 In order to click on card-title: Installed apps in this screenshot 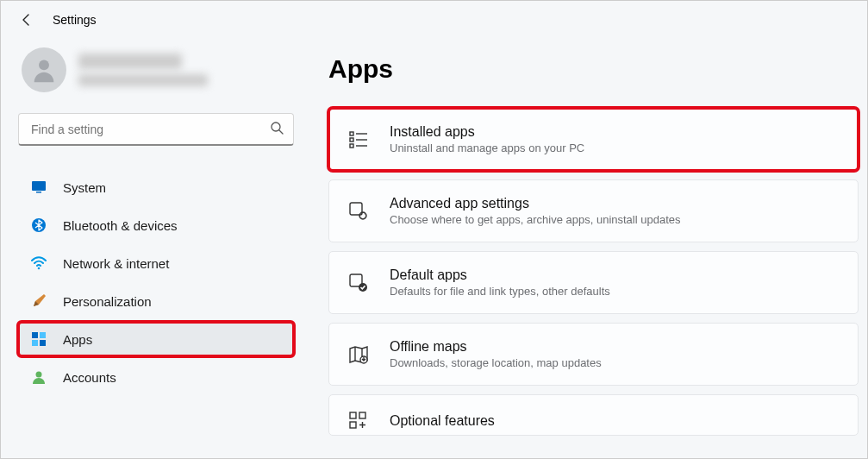, I will do `click(487, 132)`.